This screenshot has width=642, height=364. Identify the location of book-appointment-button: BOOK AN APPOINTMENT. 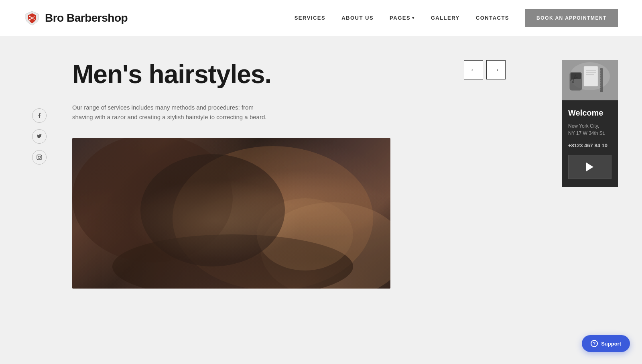
(571, 18).